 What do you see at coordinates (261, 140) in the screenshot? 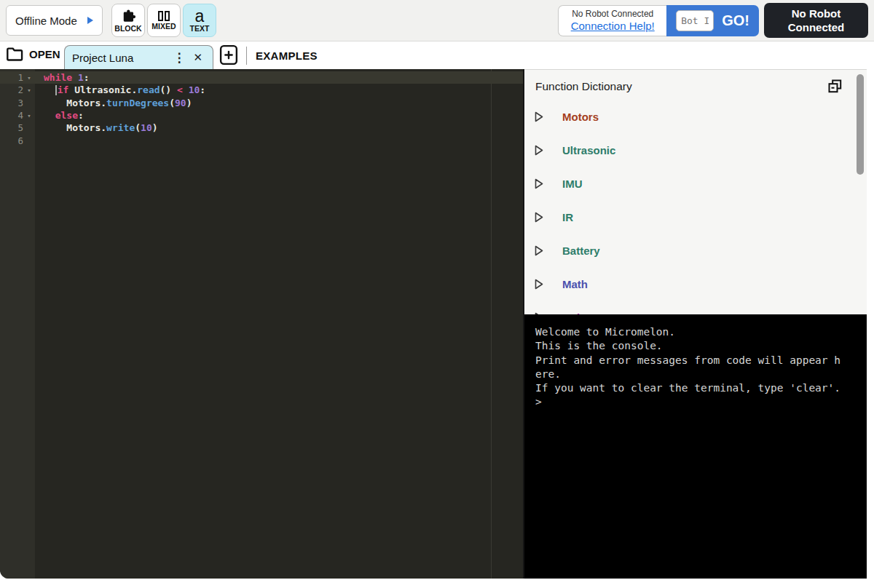
I see `code-line: 6` at bounding box center [261, 140].